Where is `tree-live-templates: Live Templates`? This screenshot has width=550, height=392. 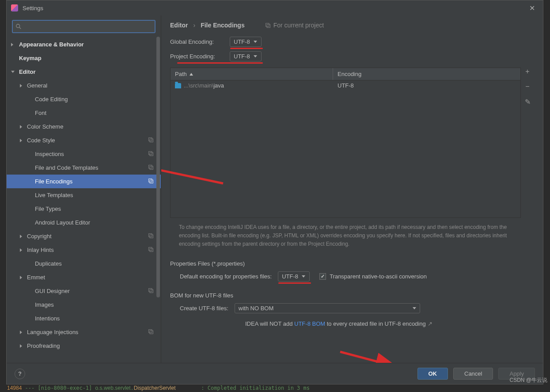
tree-live-templates: Live Templates is located at coordinates (84, 195).